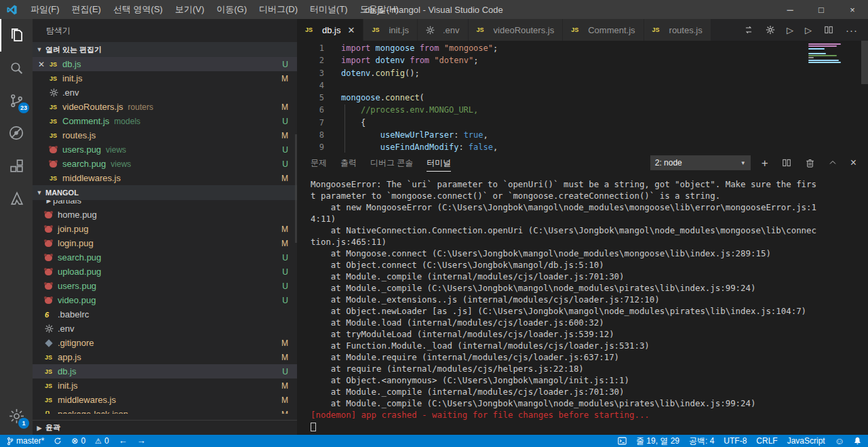 The height and width of the screenshot is (447, 868). Describe the element at coordinates (399, 30) in the screenshot. I see `tab-label: init.js` at that location.